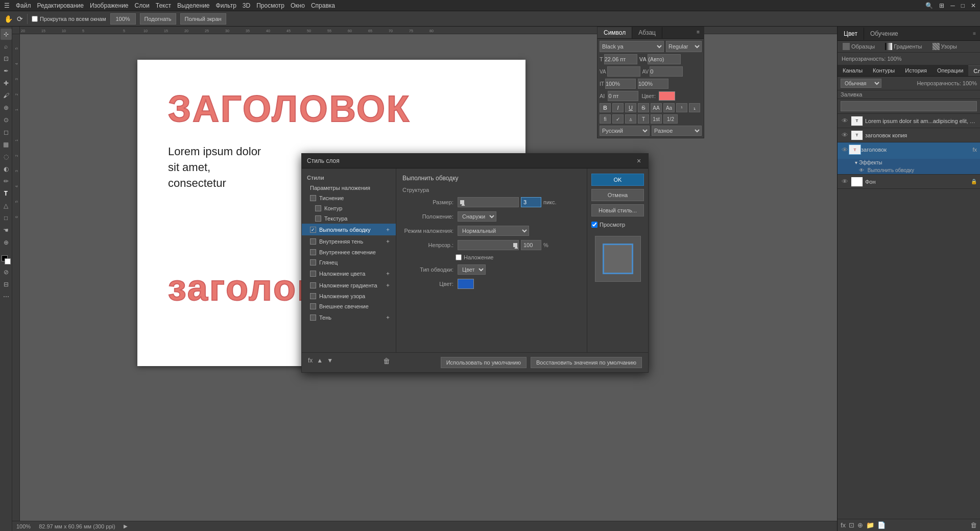 The height and width of the screenshot is (531, 980). What do you see at coordinates (909, 135) in the screenshot?
I see `layer-item-heading-copy: 👁 T заголовок копия` at bounding box center [909, 135].